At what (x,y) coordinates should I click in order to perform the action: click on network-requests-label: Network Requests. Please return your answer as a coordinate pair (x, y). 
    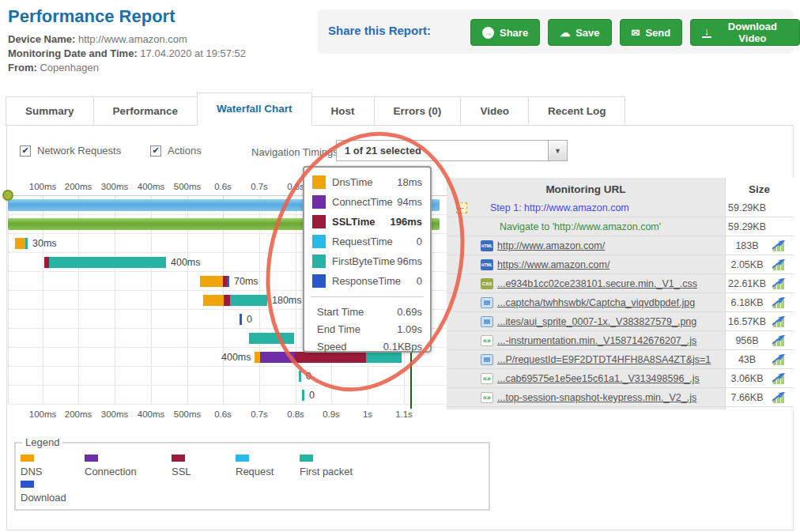
    Looking at the image, I should click on (79, 150).